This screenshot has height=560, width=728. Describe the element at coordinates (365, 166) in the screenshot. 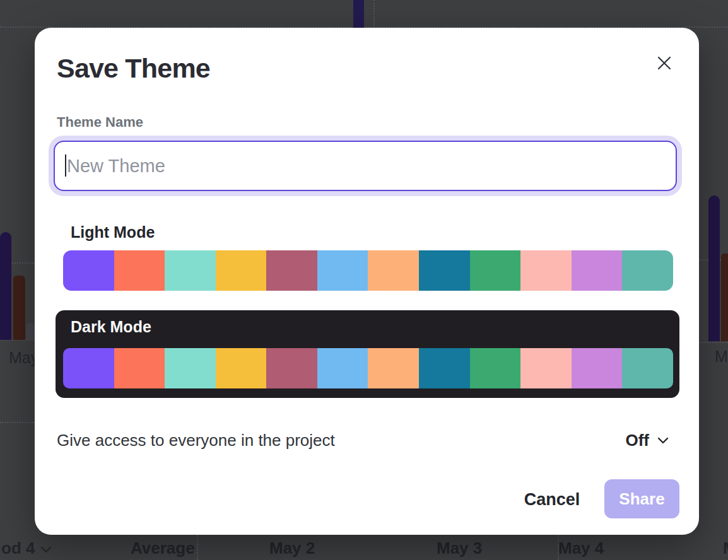

I see `theme-name-field` at that location.